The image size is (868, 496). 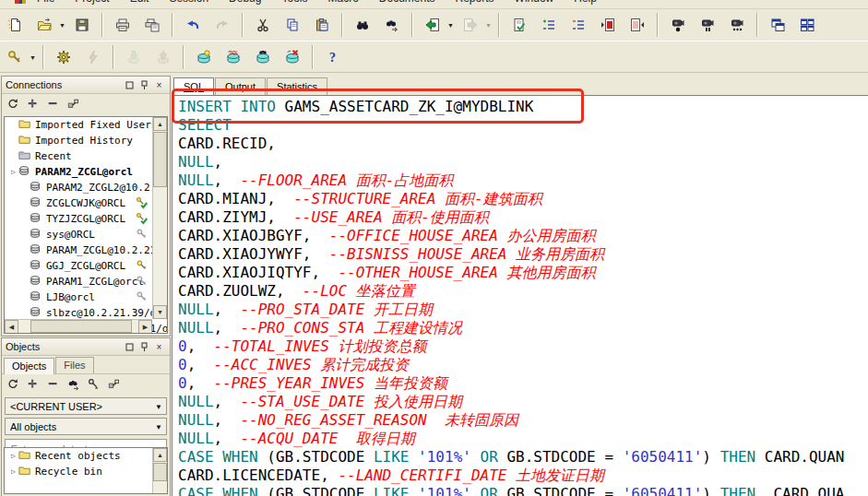 I want to click on add-button, so click(x=33, y=384).